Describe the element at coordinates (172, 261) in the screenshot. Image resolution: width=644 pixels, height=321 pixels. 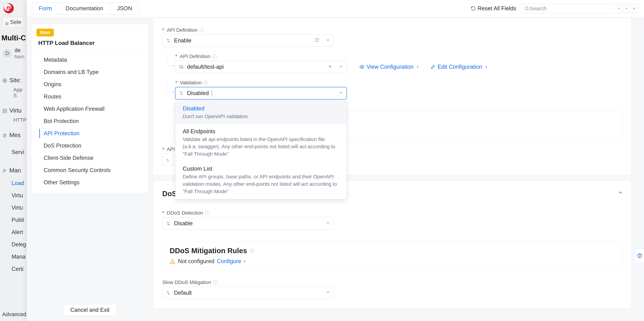
I see `warning-icon` at that location.